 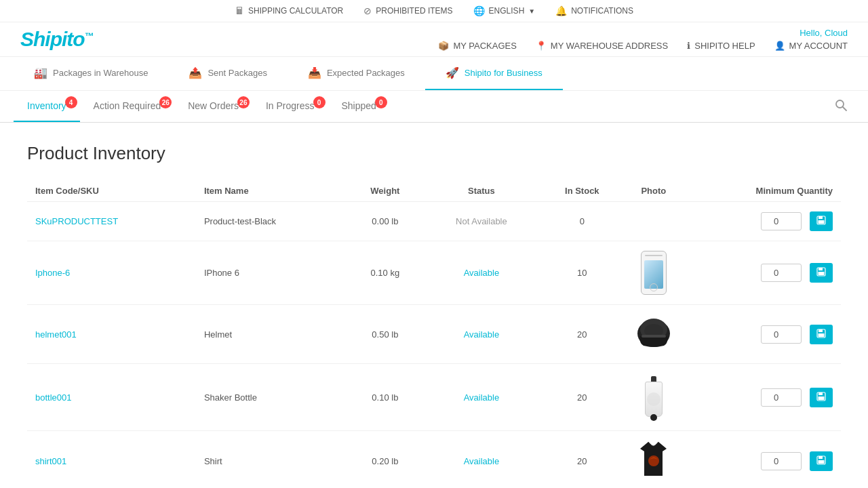 I want to click on user-icon: 👤, so click(x=780, y=46).